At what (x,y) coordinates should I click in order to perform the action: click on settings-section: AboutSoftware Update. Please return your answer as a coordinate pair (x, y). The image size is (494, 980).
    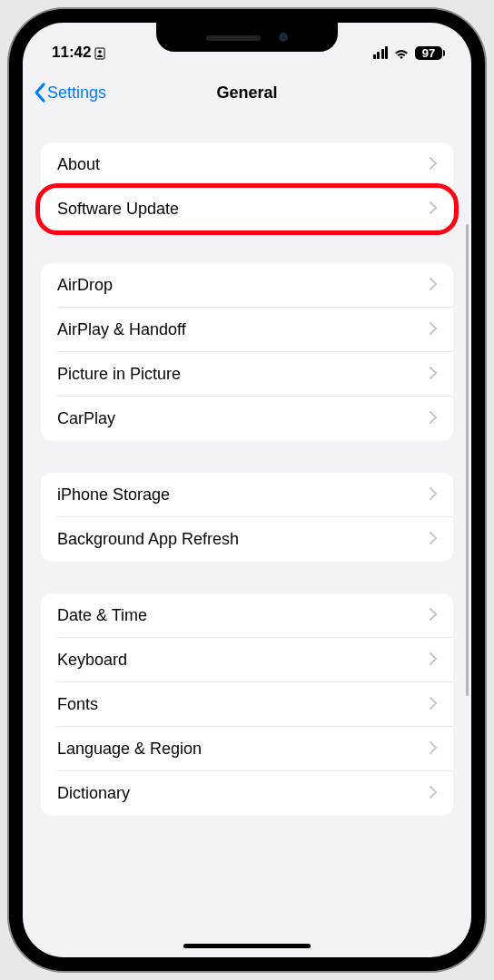
    Looking at the image, I should click on (247, 187).